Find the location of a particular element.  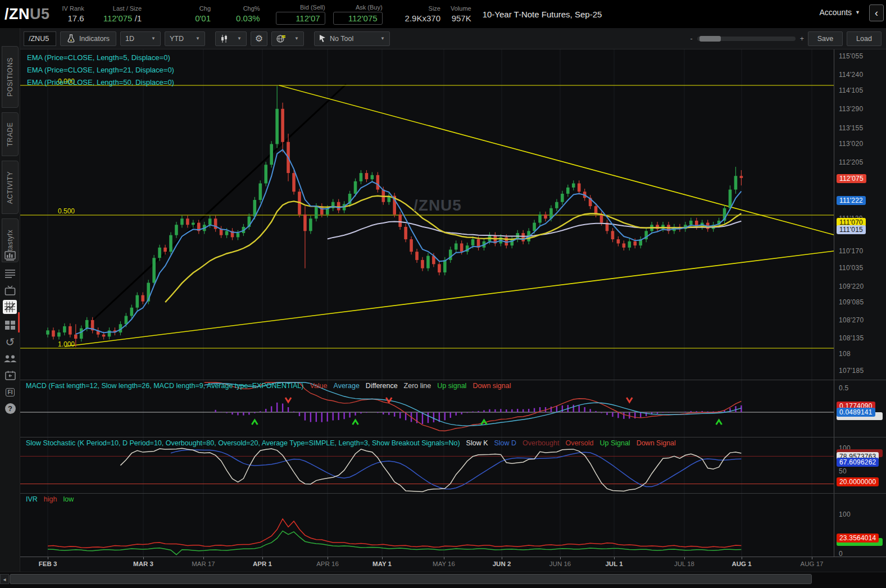

watchlist-icon is located at coordinates (10, 274).